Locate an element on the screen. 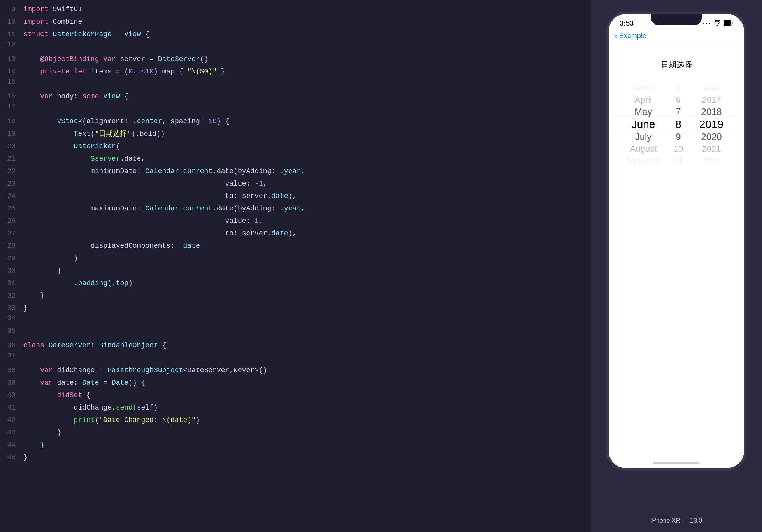 This screenshot has width=762, height=532. token: private is located at coordinates (47, 72).